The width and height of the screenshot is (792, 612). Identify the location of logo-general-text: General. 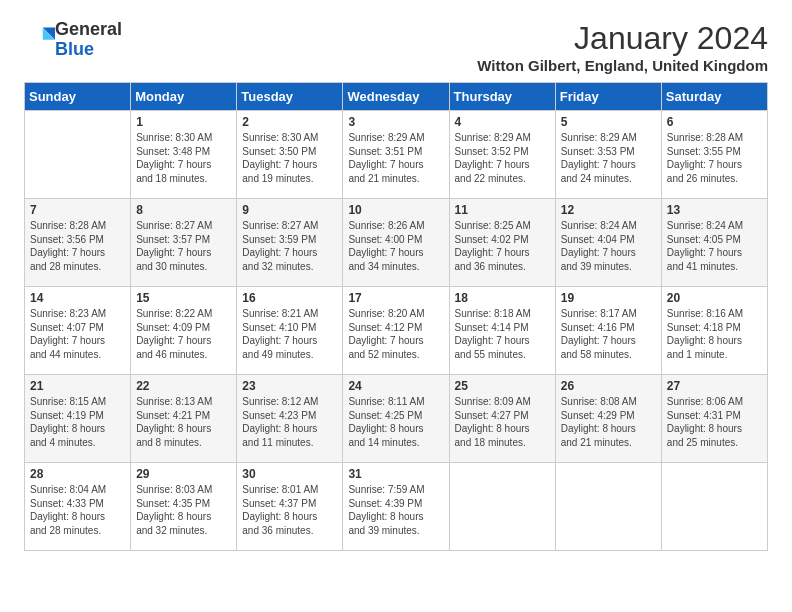
(88, 29).